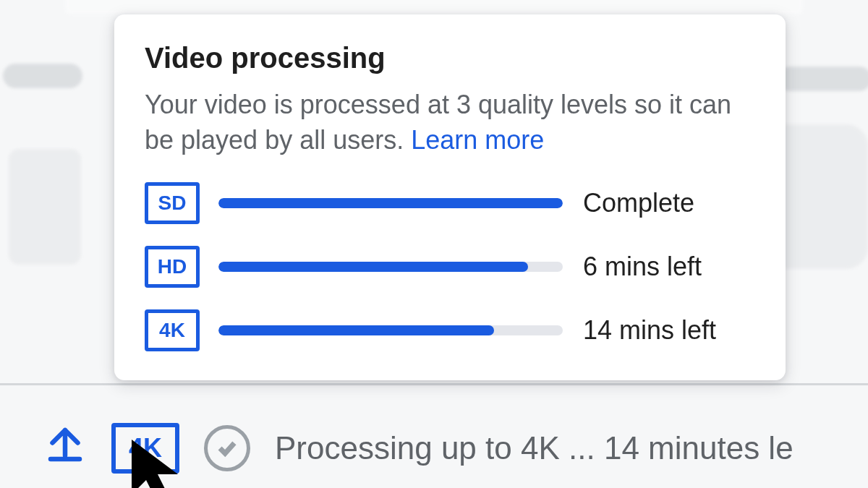 This screenshot has height=488, width=868. I want to click on fourk-progress-fill, so click(356, 330).